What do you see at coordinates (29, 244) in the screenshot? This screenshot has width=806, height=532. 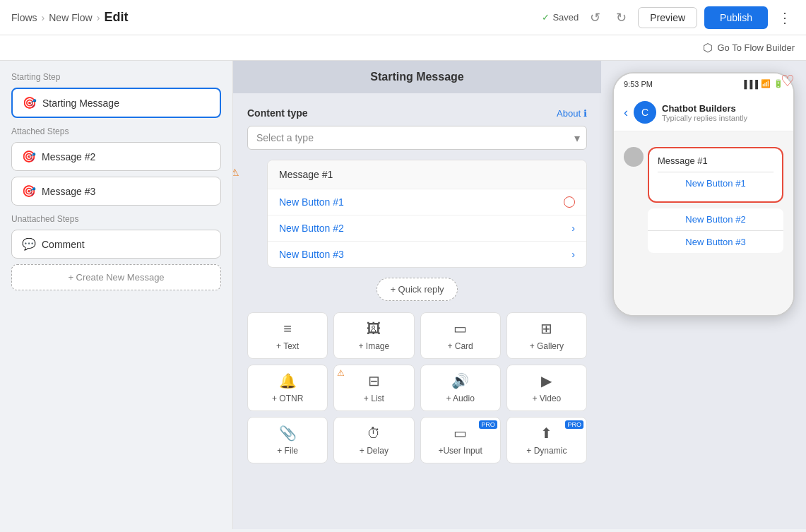 I see `comment-icon: 💬` at bounding box center [29, 244].